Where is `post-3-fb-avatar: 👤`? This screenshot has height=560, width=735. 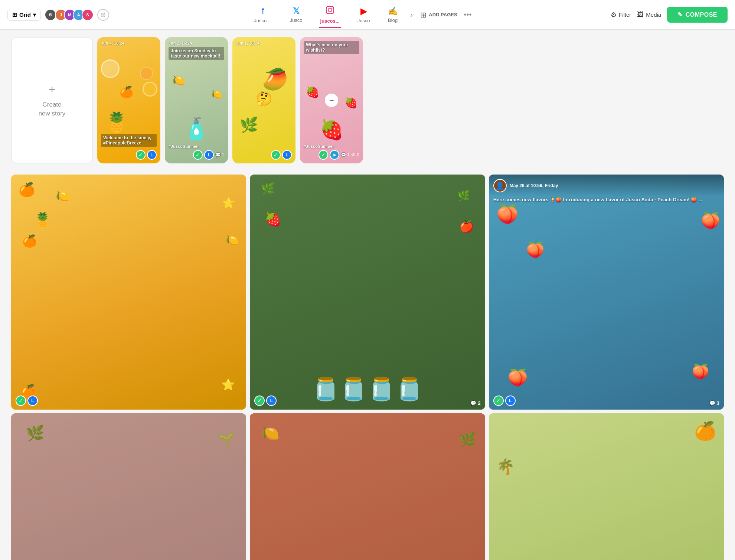 post-3-fb-avatar: 👤 is located at coordinates (500, 186).